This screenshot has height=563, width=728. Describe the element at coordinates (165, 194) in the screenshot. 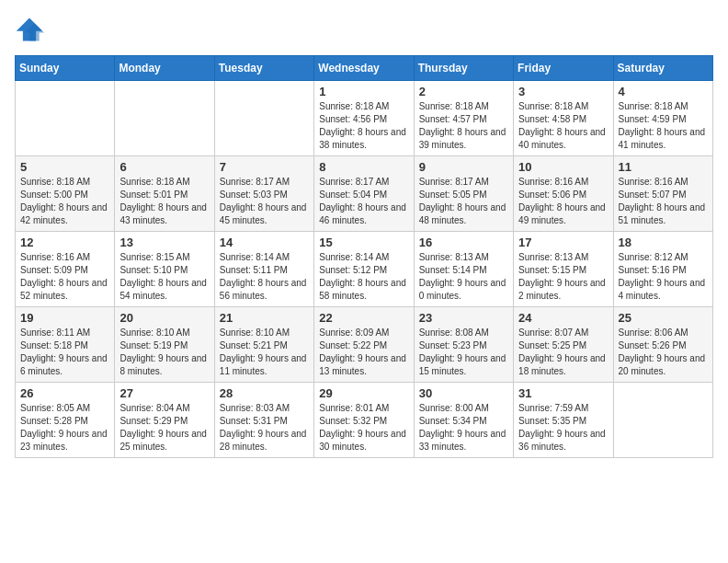

I see `calendar-cell: 6Sunrise: 8:18 AMSunset: 5:01 PMDaylight…` at that location.